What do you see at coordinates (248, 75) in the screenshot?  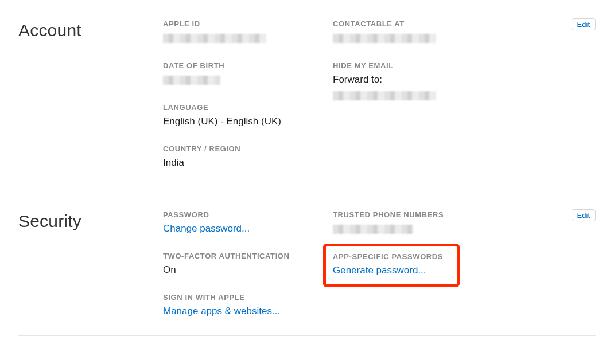 I see `dob-field: DATE OF BIRTH` at bounding box center [248, 75].